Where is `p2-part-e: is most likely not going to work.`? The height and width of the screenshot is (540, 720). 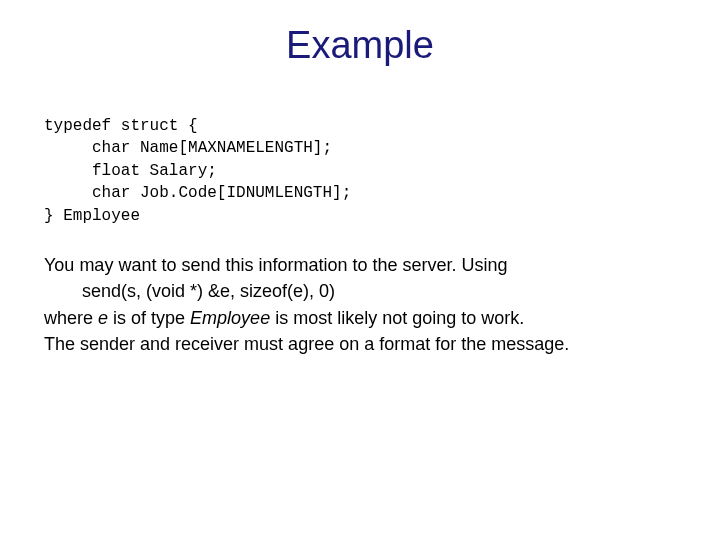 p2-part-e: is most likely not going to work. is located at coordinates (397, 318).